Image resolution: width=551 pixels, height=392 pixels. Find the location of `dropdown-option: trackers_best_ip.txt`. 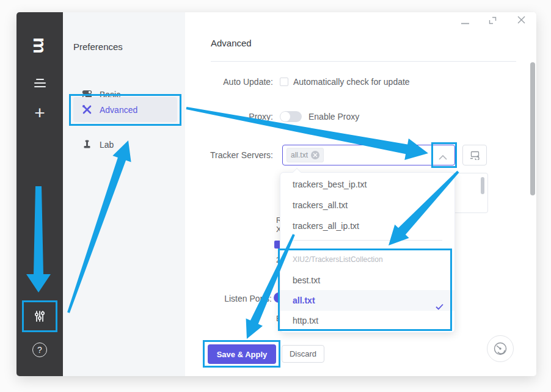

dropdown-option: trackers_best_ip.txt is located at coordinates (368, 184).